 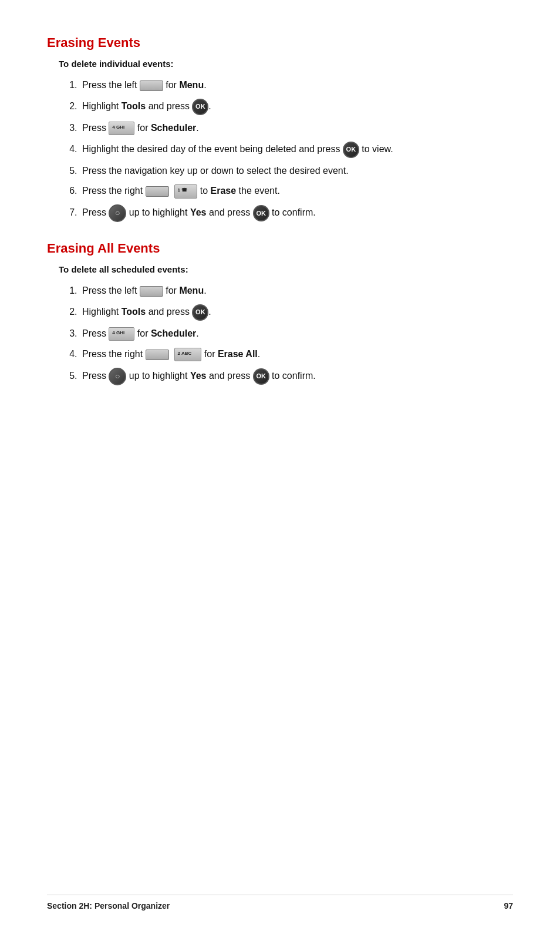 What do you see at coordinates (286, 269) in the screenshot?
I see `section2-subheading: To delete all scheduled events:` at bounding box center [286, 269].